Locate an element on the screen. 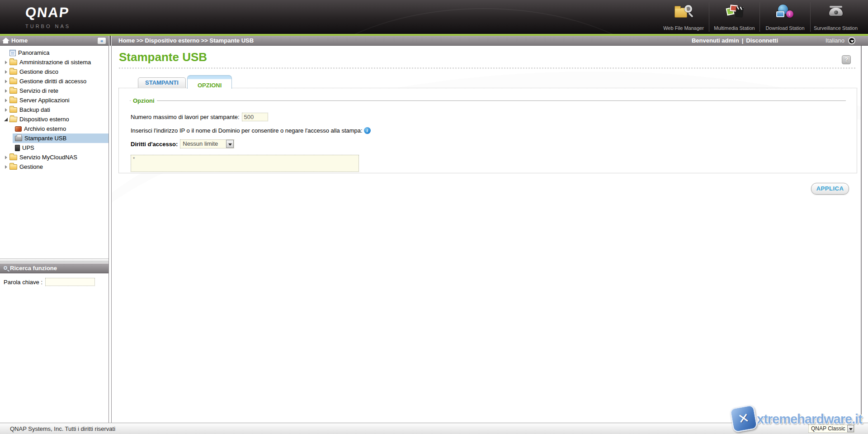 The height and width of the screenshot is (434, 868). help-button: ? is located at coordinates (846, 60).